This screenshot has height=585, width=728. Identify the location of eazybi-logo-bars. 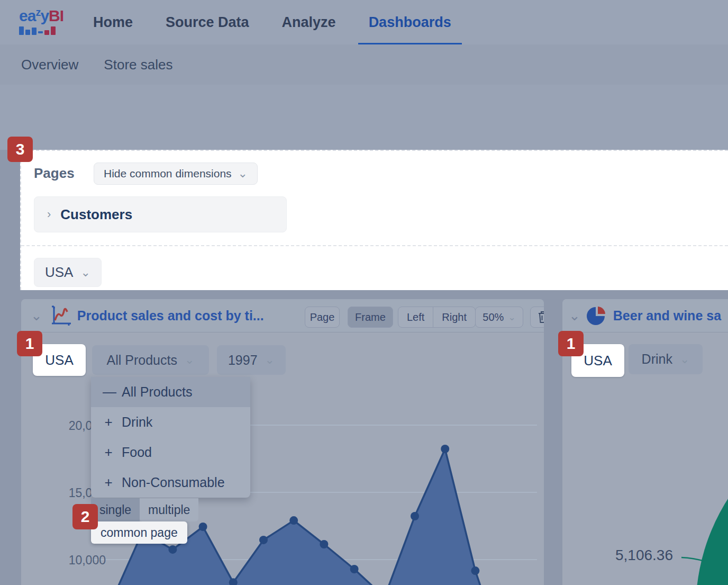
(48, 30).